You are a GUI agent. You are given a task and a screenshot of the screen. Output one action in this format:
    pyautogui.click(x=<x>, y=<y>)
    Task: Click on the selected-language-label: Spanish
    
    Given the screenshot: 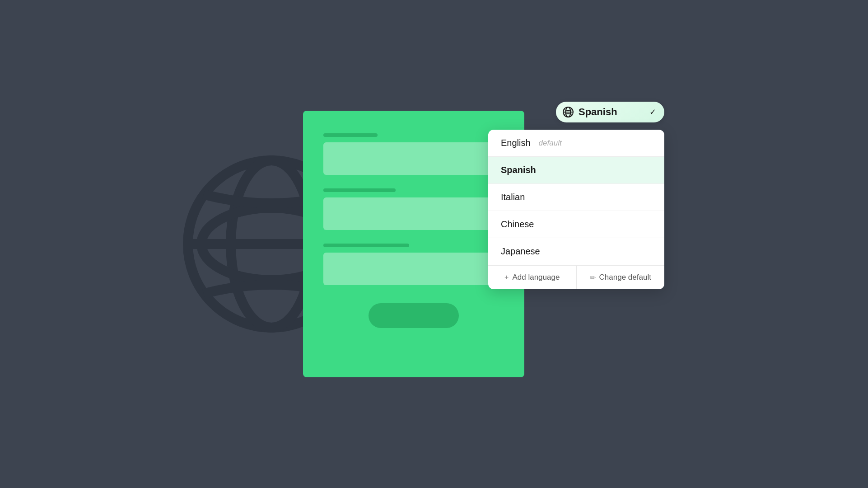 What is the action you would take?
    pyautogui.click(x=611, y=112)
    